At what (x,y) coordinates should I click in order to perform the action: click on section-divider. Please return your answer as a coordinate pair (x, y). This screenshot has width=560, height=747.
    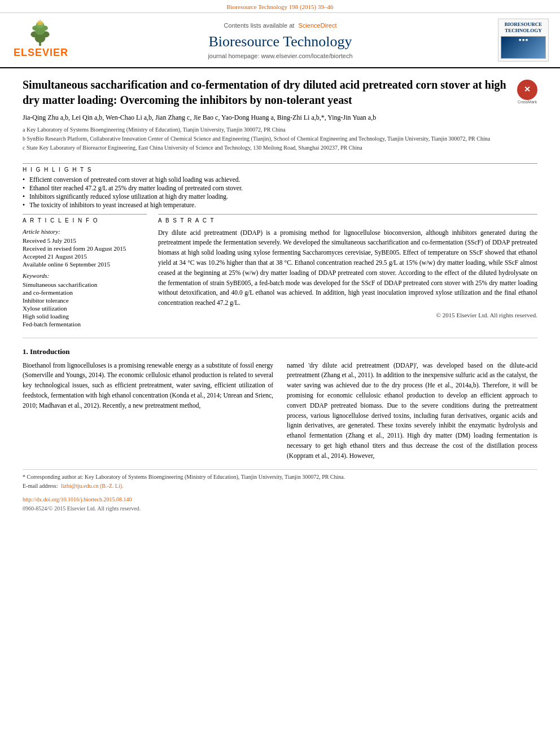
    Looking at the image, I should click on (280, 338).